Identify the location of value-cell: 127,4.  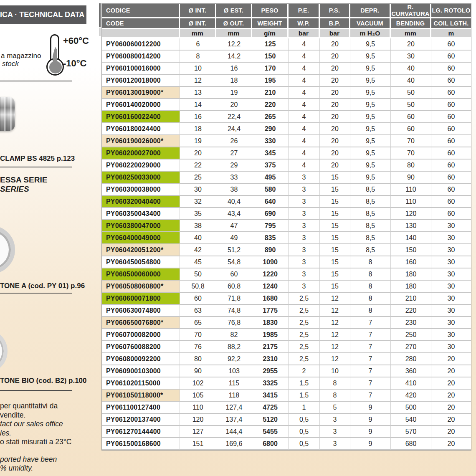
(234, 408).